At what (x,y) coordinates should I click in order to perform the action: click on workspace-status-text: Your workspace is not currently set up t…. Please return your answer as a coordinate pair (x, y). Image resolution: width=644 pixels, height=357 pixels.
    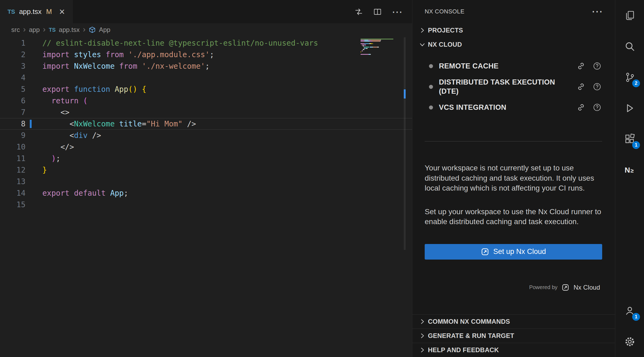
    Looking at the image, I should click on (513, 178).